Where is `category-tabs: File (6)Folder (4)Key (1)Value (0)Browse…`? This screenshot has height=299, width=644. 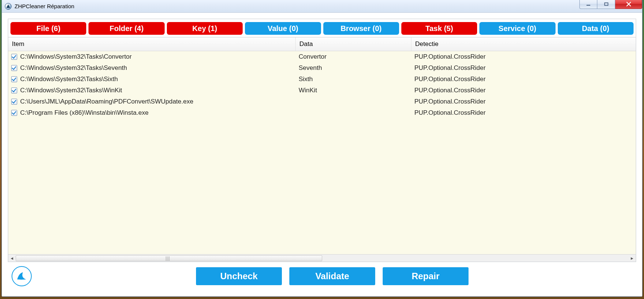 category-tabs: File (6)Folder (4)Key (1)Value (0)Browse… is located at coordinates (322, 28).